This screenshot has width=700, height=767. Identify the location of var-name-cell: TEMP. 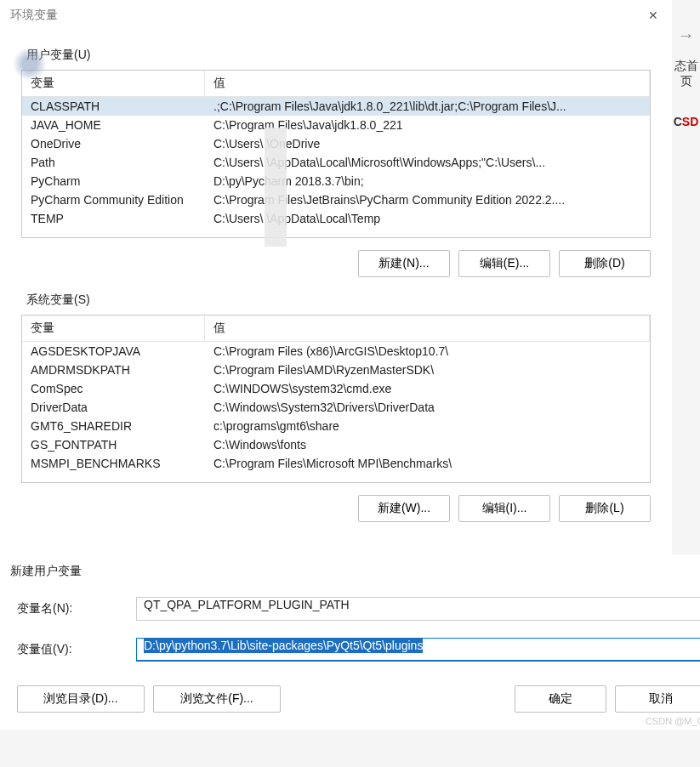
(114, 219).